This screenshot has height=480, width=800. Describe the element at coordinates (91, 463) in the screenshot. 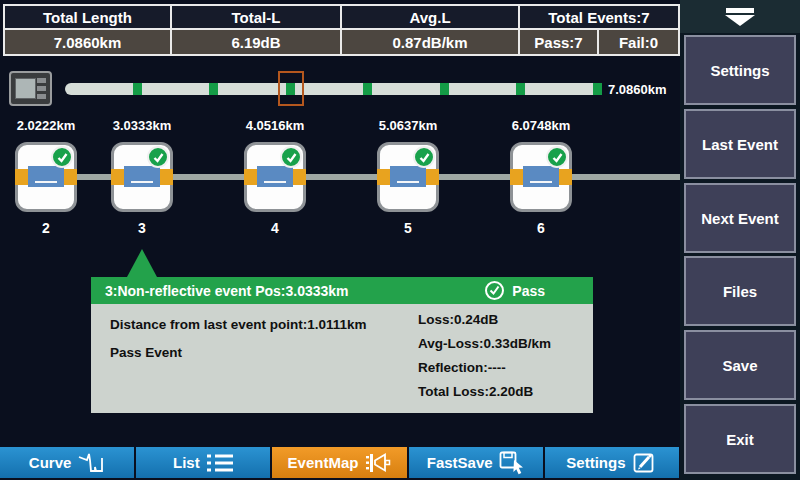

I see `curve-icon` at that location.